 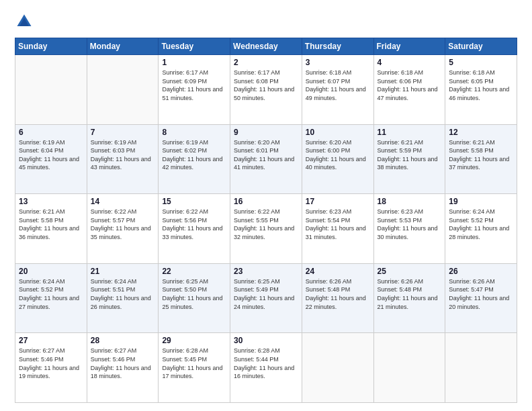 What do you see at coordinates (481, 47) in the screenshot?
I see `weekday-header-saturday: Saturday` at bounding box center [481, 47].